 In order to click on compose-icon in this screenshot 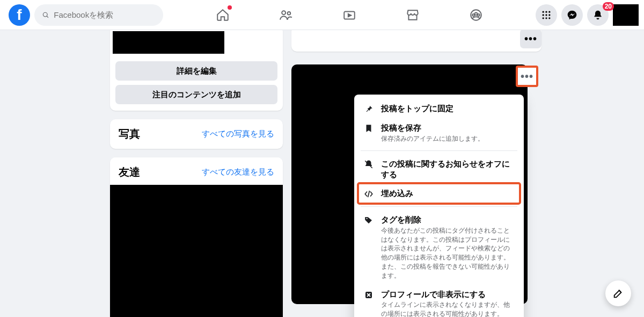, I will do `click(618, 293)`.